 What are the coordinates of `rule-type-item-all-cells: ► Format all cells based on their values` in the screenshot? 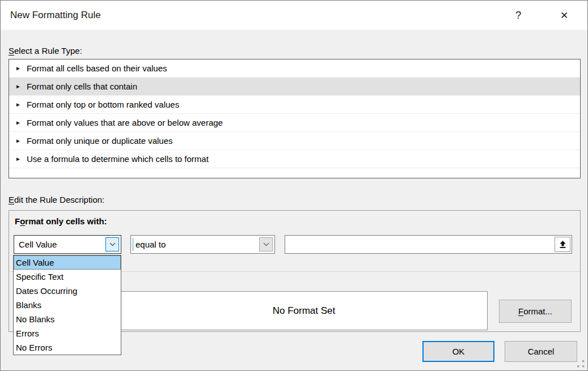 It's located at (295, 69).